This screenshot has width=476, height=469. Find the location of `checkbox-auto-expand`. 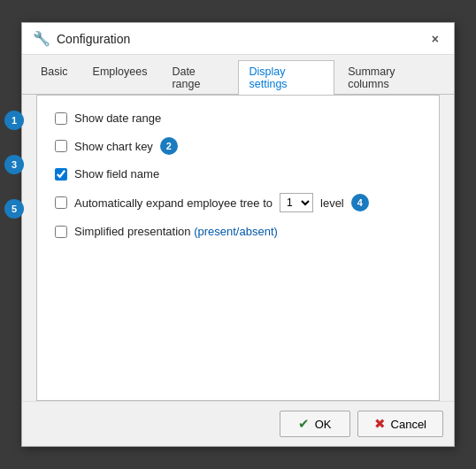

checkbox-auto-expand is located at coordinates (61, 203).